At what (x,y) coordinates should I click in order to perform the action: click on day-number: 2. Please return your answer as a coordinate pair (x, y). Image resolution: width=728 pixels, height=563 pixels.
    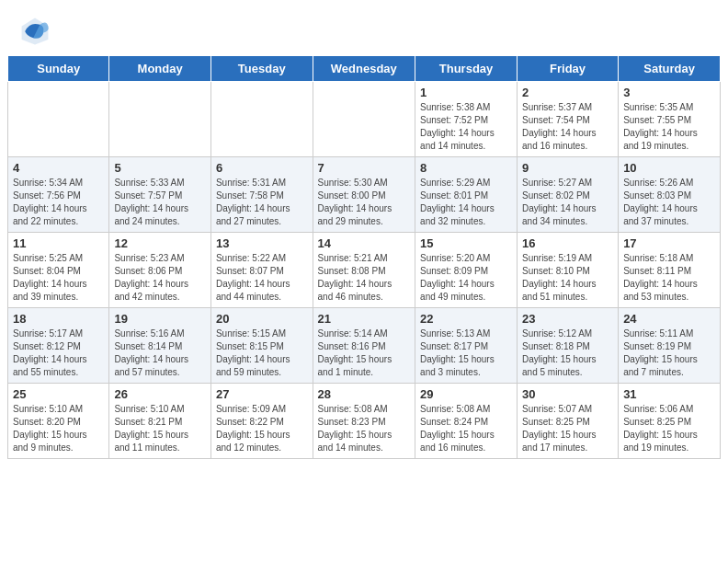
    Looking at the image, I should click on (568, 92).